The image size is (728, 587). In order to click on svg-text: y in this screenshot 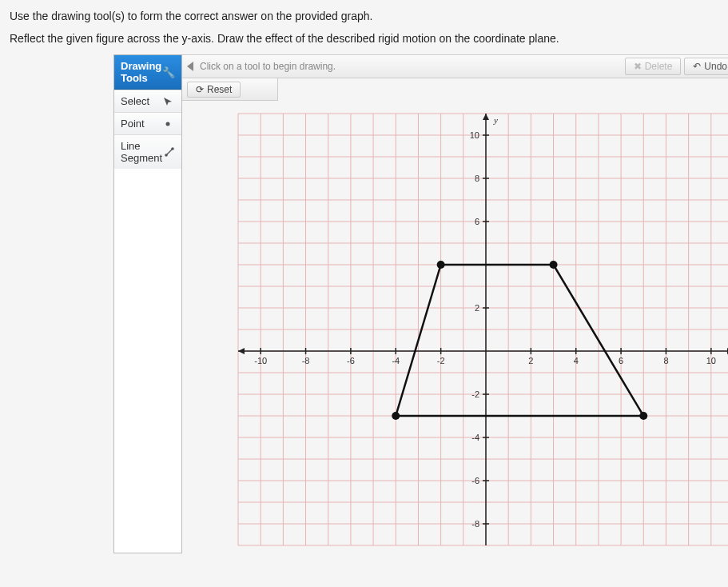, I will do `click(495, 120)`.